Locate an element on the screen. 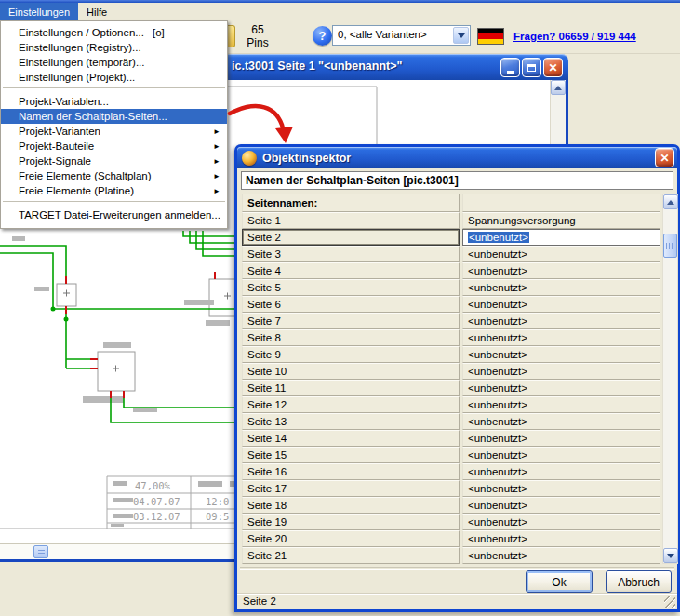 This screenshot has width=680, height=616. menu-item: Einstellungen (Projekt)... ► is located at coordinates (113, 77).